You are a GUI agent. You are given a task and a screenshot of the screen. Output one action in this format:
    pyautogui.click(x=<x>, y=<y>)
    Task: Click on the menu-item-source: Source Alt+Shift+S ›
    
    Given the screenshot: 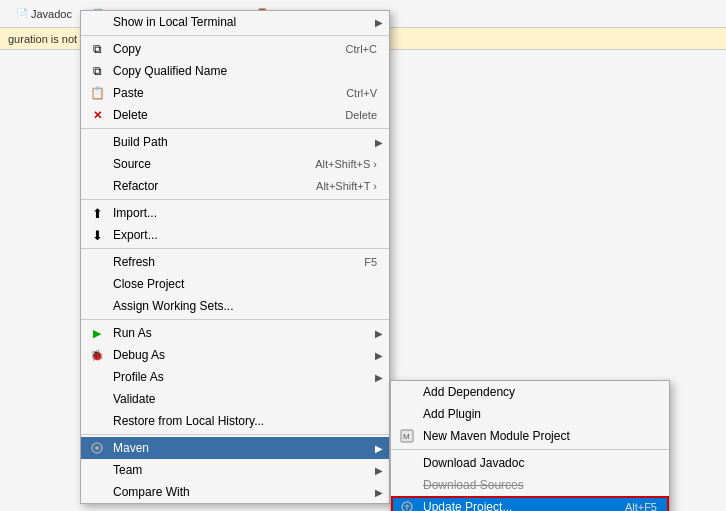 What is the action you would take?
    pyautogui.click(x=235, y=164)
    